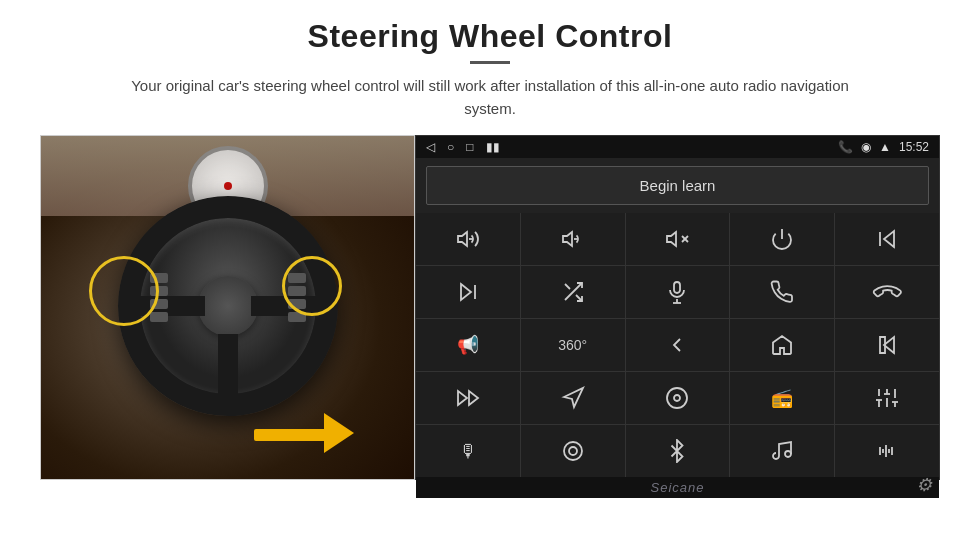 This screenshot has height=548, width=980. What do you see at coordinates (468, 239) in the screenshot?
I see `vol-up-icon` at bounding box center [468, 239].